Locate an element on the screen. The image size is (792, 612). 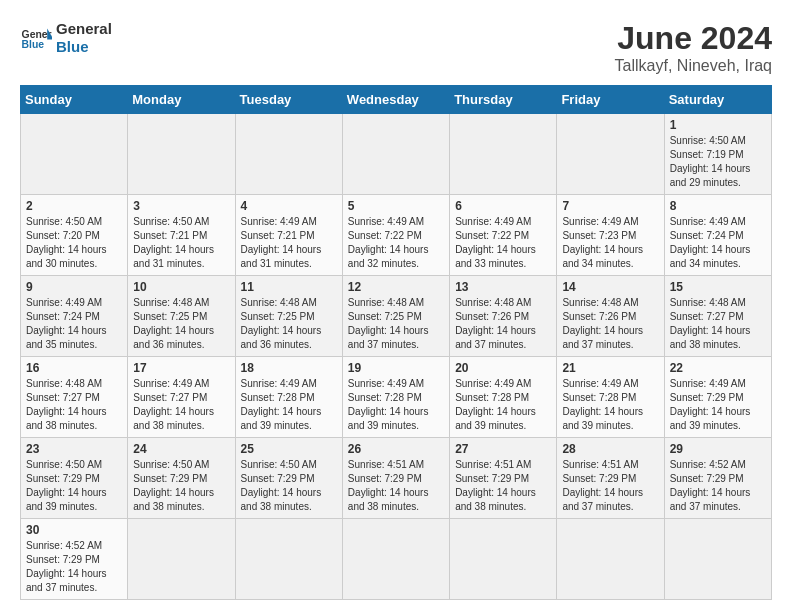
table-row: 17Sunrise: 4:49 AM Sunset: 7:27 PM Dayli… is located at coordinates (182, 398).